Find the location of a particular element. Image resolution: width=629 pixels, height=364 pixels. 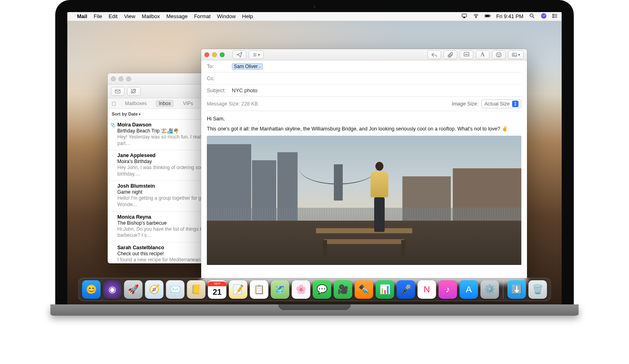

notification-center-icon is located at coordinates (556, 17).